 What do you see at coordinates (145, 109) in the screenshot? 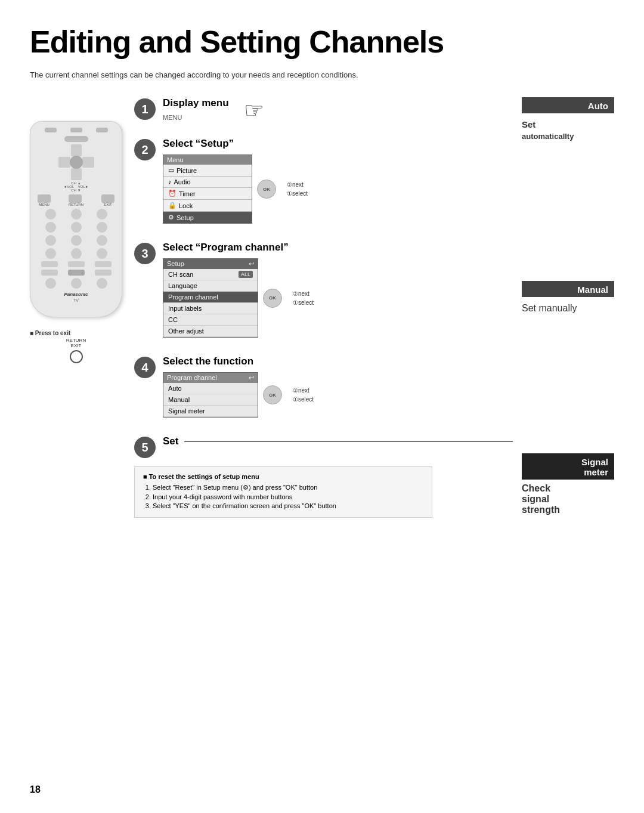
I see `step-1-number: 1` at bounding box center [145, 109].